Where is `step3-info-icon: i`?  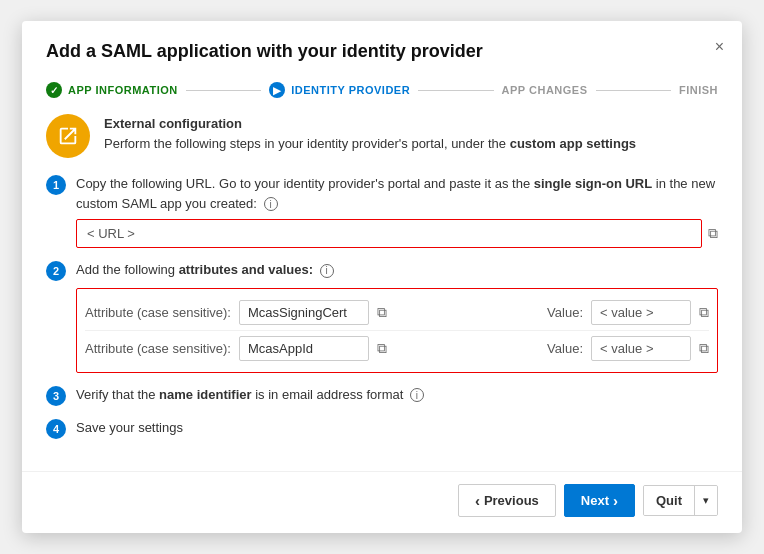
step3-info-icon: i is located at coordinates (417, 395).